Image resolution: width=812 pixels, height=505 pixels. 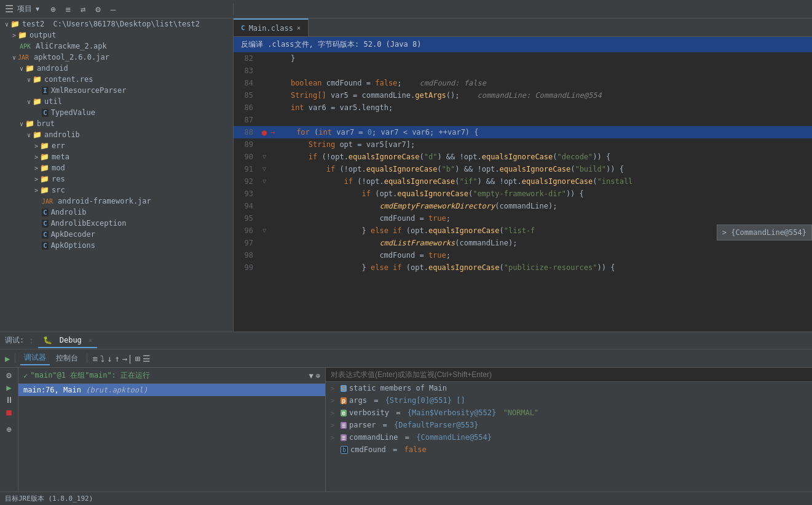 What do you see at coordinates (117, 245) in the screenshot?
I see `tree-item-apkoptions: C ApkOptions` at bounding box center [117, 245].